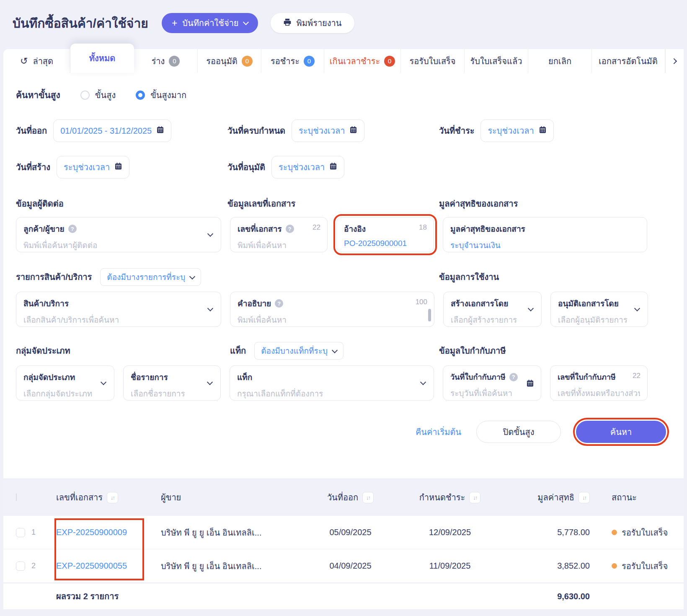 The image size is (687, 616). I want to click on issue-date-cell: 05/09/2025, so click(350, 532).